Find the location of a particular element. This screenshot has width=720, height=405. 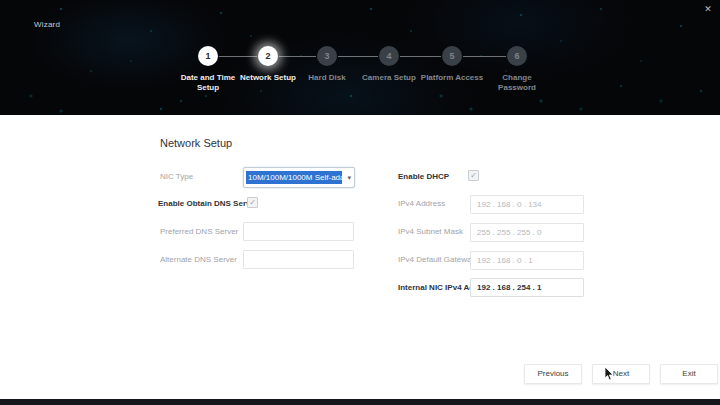

ipv4-subnet-input: 255 . 255 . 255 . 0 is located at coordinates (527, 232).